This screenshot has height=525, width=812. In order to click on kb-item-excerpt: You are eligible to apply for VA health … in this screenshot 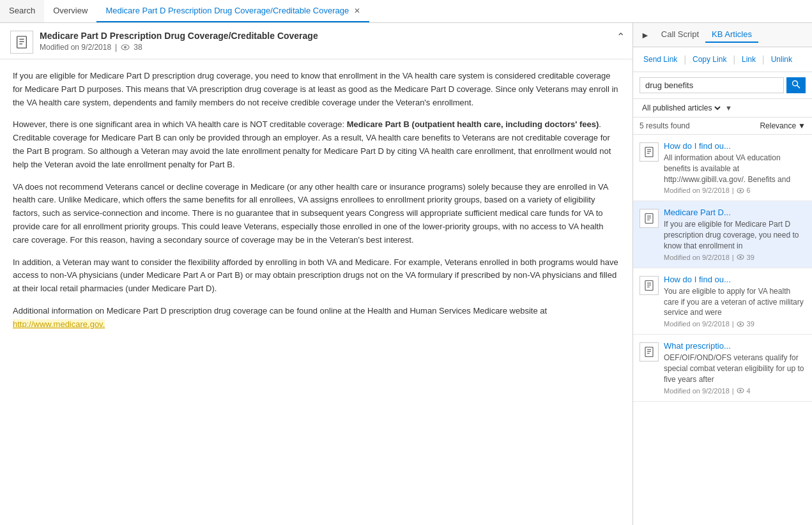, I will do `click(735, 302)`.